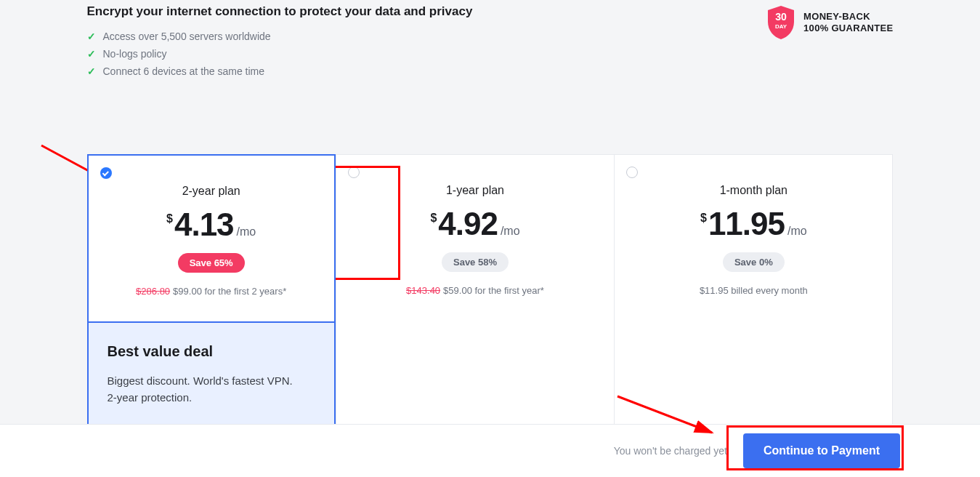 Image resolution: width=980 pixels, height=477 pixels. What do you see at coordinates (187, 36) in the screenshot?
I see `feature-text: Access over 5,500 servers worldwide` at bounding box center [187, 36].